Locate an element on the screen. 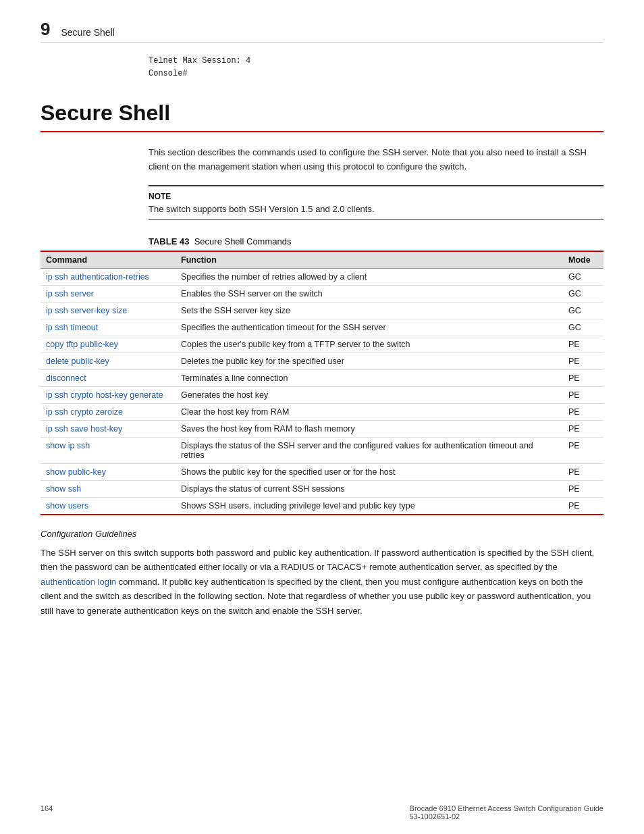 The image size is (644, 834). note-text: The switch supports both SSH Version 1.5… is located at coordinates (376, 209).